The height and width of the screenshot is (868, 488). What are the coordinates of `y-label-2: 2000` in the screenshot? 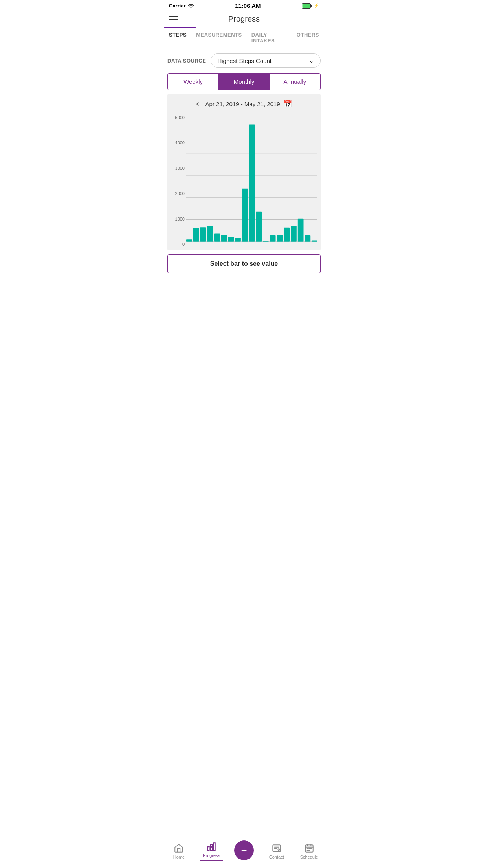 It's located at (178, 193).